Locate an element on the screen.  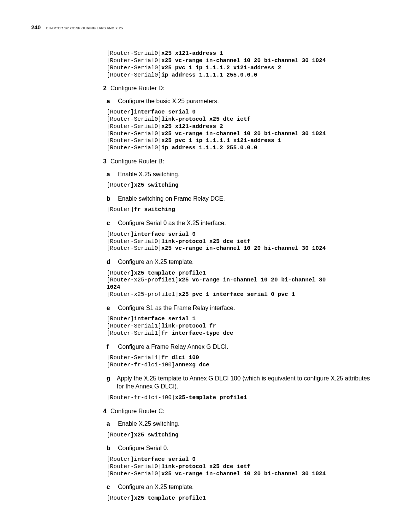
lettered-substep: aConfigure the basic X.25 parameters. is located at coordinates (242, 101).